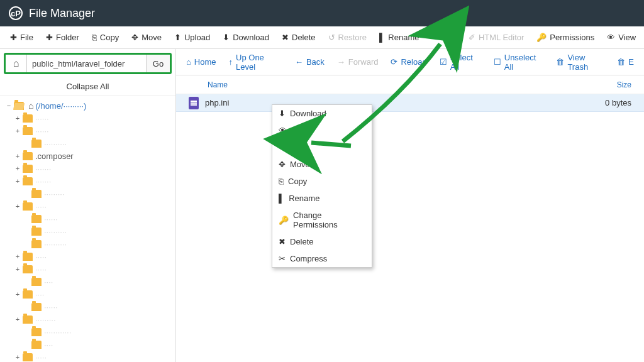 The height and width of the screenshot is (362, 644). I want to click on tree-item: +.composer, so click(88, 156).